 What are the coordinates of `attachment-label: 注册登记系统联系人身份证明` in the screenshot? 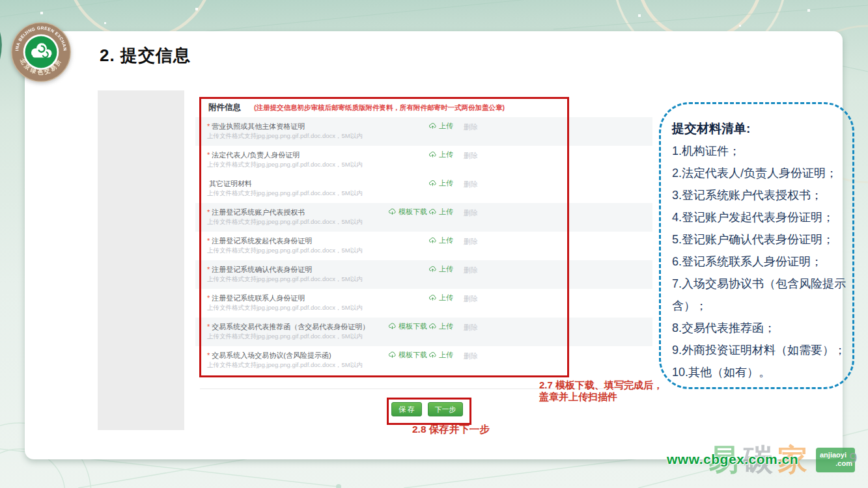 It's located at (258, 298).